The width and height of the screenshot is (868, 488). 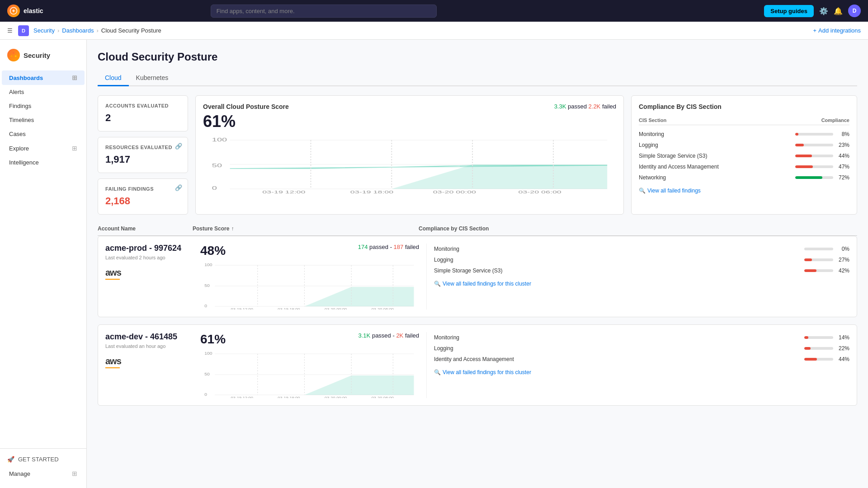 What do you see at coordinates (43, 474) in the screenshot?
I see `sidebar-manage: Manage ⊞` at bounding box center [43, 474].